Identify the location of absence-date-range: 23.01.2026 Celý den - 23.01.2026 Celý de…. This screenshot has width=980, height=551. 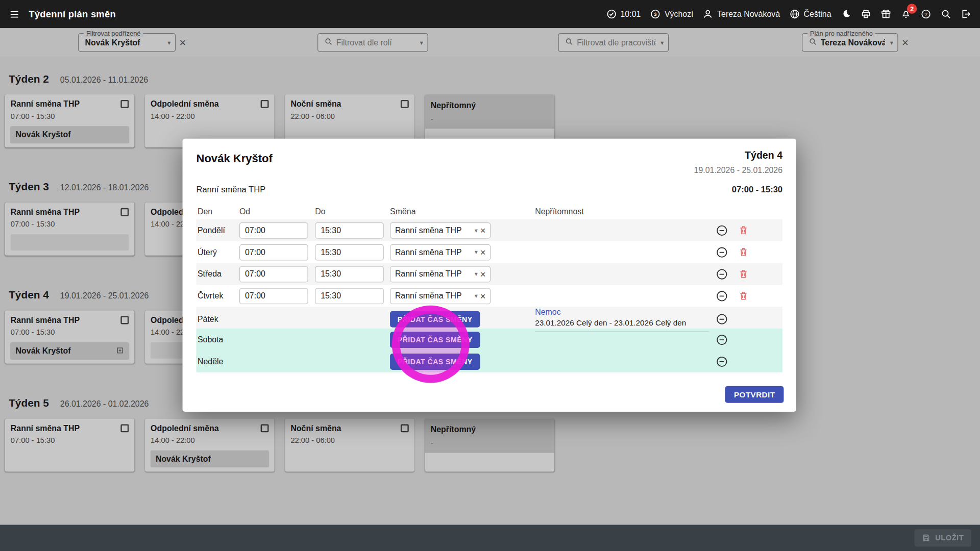
(622, 323).